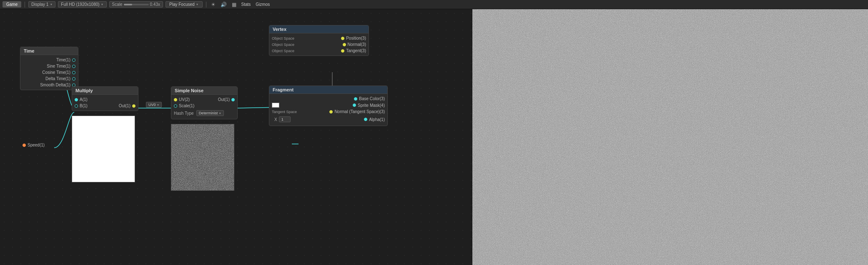 The height and width of the screenshot is (265, 868). What do you see at coordinates (319, 40) in the screenshot?
I see `vertex-node: Vertex Object Space Position(3) Object S…` at bounding box center [319, 40].